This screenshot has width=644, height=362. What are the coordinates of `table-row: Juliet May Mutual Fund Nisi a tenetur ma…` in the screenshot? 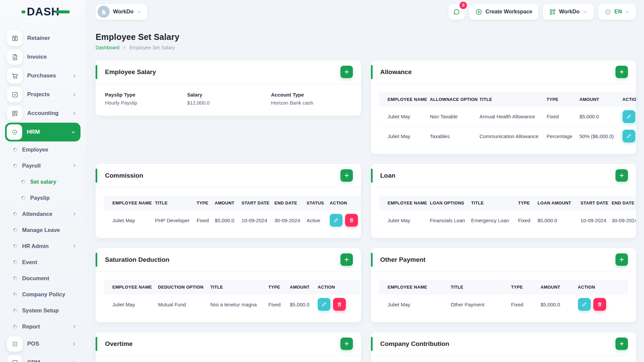 It's located at (232, 304).